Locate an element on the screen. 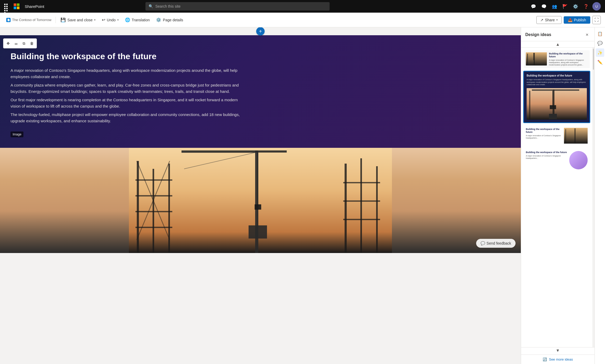  search-icon: 🔍 is located at coordinates (151, 6).